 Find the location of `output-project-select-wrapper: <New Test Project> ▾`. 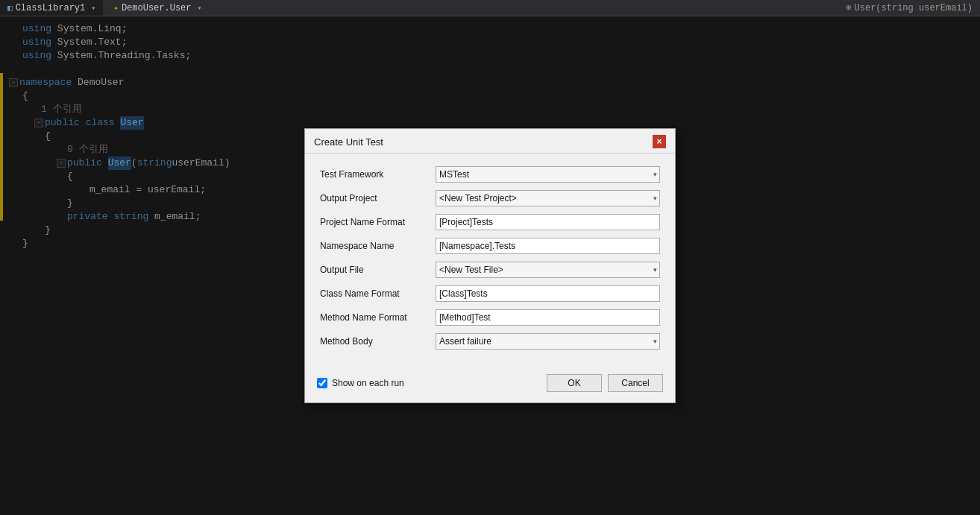

output-project-select-wrapper: <New Test Project> ▾ is located at coordinates (547, 198).